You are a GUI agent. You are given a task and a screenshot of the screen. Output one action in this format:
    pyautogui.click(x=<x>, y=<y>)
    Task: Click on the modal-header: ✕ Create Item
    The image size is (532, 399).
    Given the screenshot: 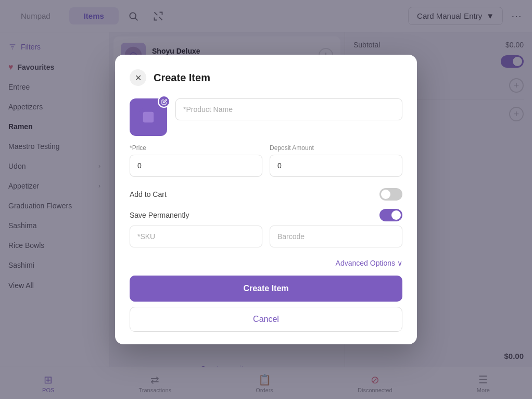 What is the action you would take?
    pyautogui.click(x=266, y=78)
    